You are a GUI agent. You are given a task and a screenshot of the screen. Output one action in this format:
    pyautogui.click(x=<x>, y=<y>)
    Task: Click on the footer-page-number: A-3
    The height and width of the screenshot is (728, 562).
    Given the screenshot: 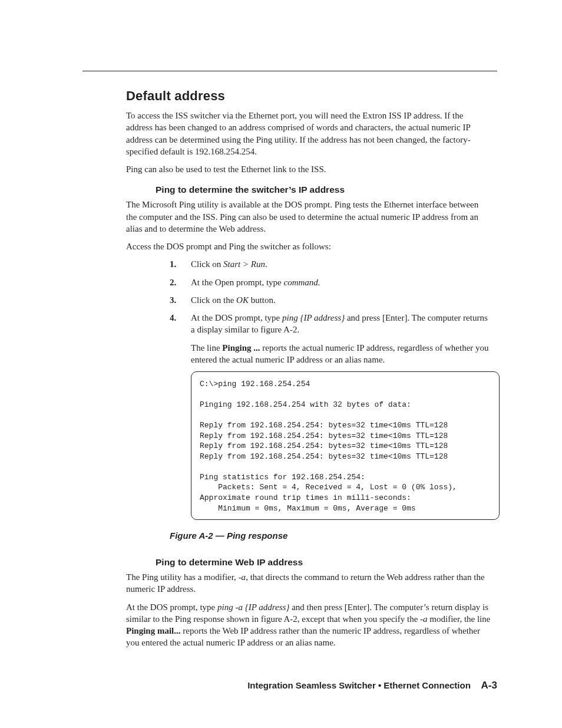 What is the action you would take?
    pyautogui.click(x=489, y=685)
    